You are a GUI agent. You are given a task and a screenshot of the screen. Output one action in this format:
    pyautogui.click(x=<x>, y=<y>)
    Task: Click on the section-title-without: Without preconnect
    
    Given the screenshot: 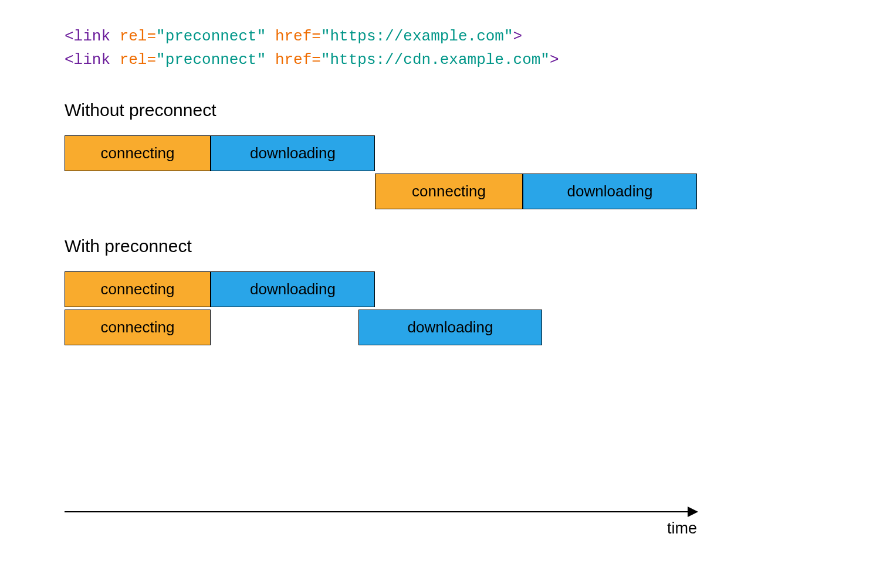 What is the action you would take?
    pyautogui.click(x=436, y=110)
    